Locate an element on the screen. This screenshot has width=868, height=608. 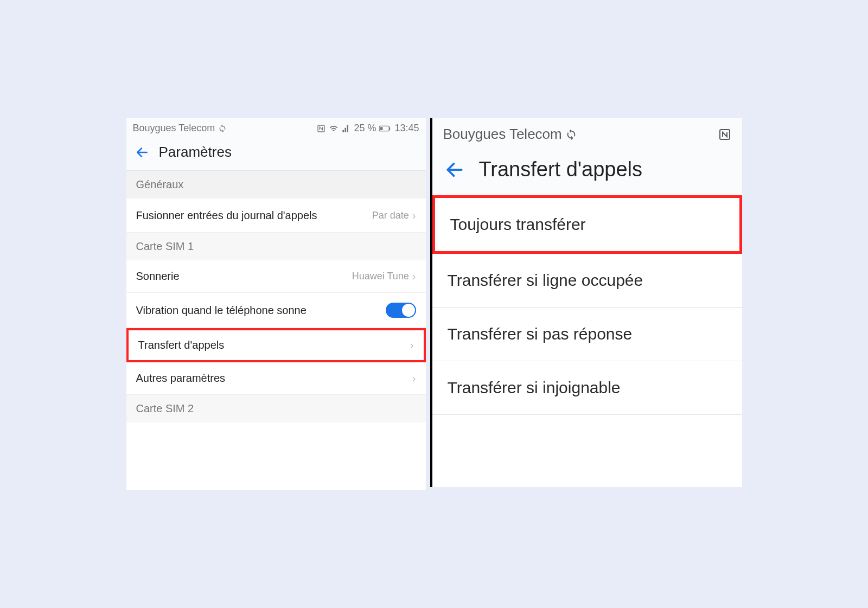
toggle-on is located at coordinates (401, 310).